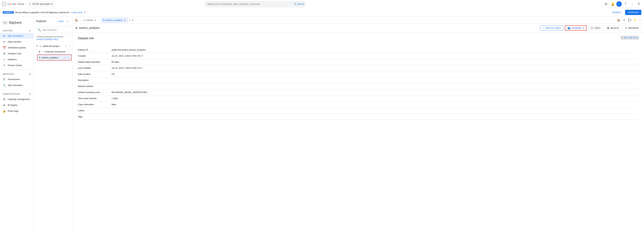 The height and width of the screenshot is (235, 644). Describe the element at coordinates (4, 60) in the screenshot. I see `dataform-icon: ◇` at that location.